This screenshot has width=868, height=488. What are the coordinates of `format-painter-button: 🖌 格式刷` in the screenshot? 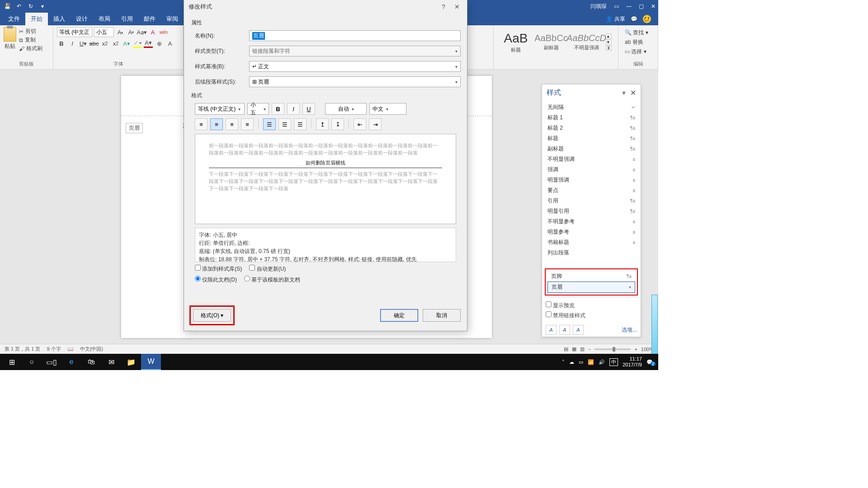 It's located at (31, 49).